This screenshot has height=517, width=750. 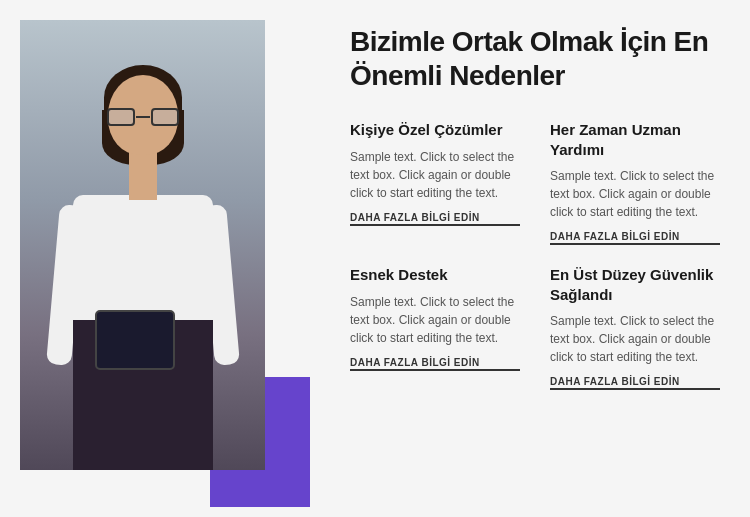 What do you see at coordinates (535, 58) in the screenshot?
I see `main-heading: Bizimle Ortak Olmak İçin En Önemli Neden…` at bounding box center [535, 58].